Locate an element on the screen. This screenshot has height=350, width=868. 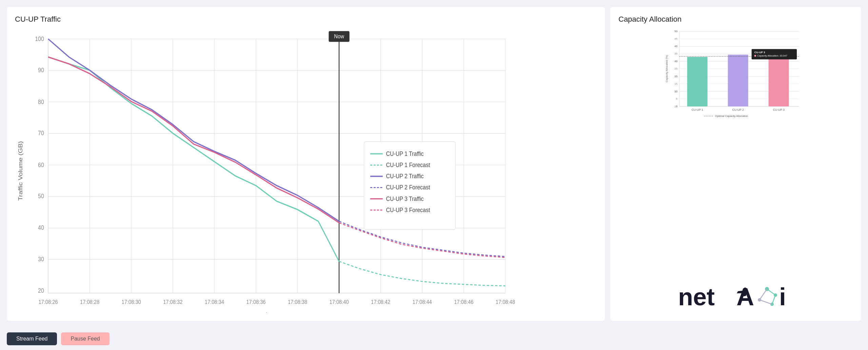
bar-chart-svg: 50 45 40 35 30 25 50 45 40 35 30 25 20 1… is located at coordinates (736, 77).